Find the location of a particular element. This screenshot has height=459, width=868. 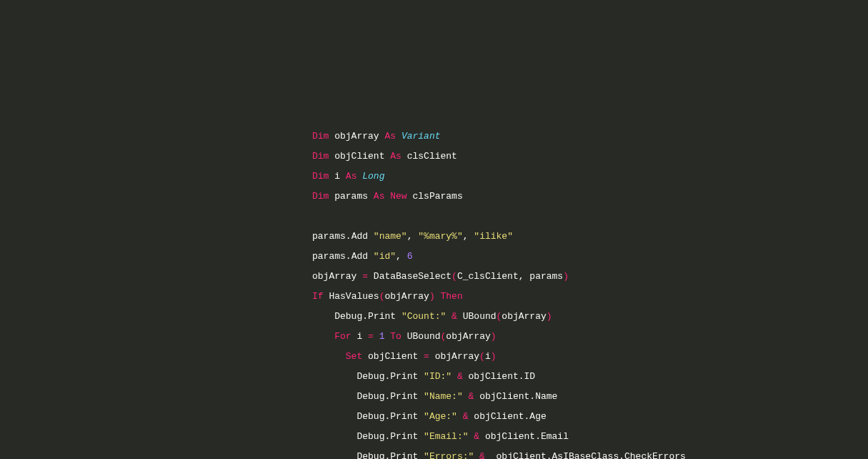

code-line: Dim params As New clsParams is located at coordinates (499, 197).